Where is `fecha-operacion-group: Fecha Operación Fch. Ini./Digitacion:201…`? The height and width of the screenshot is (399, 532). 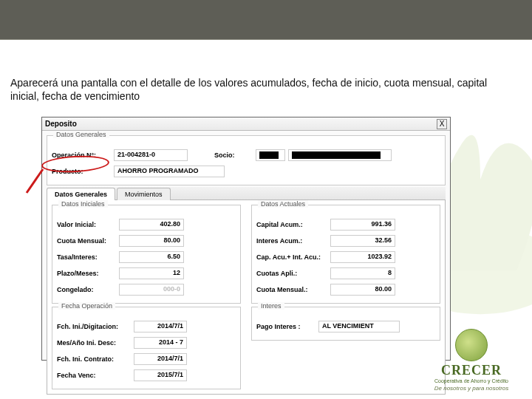
fecha-operacion-group: Fecha Operación Fch. Ini./Digitacion:201… is located at coordinates (146, 348).